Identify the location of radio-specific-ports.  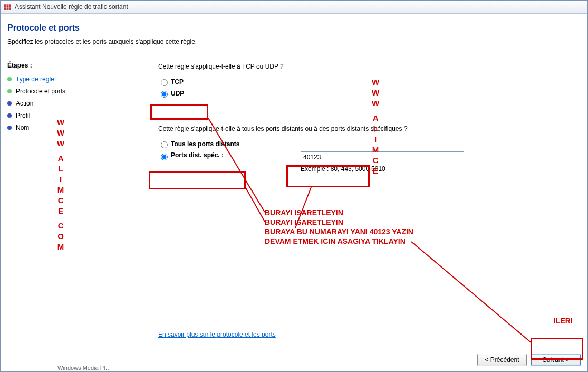
(165, 157).